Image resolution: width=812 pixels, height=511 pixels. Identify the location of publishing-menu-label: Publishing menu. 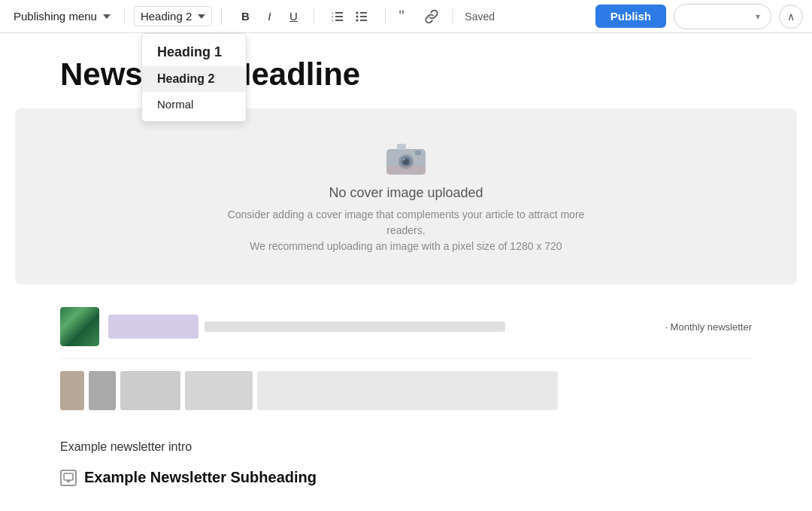
(56, 17).